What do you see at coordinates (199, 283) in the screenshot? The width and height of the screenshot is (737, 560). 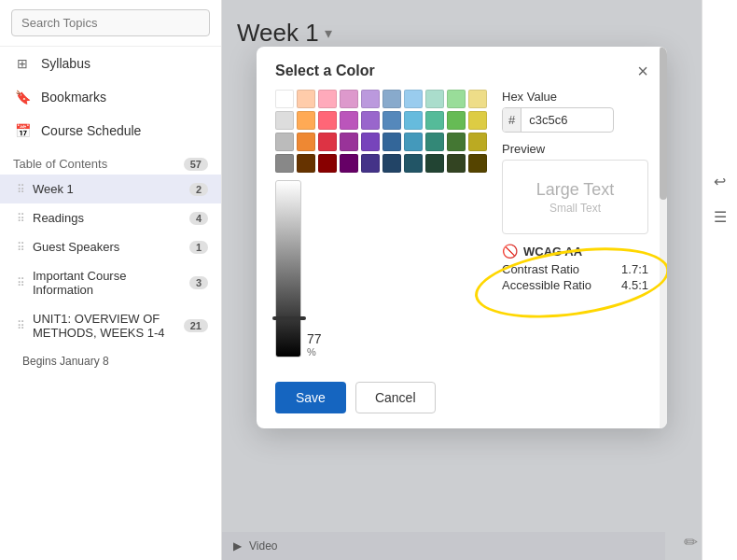 I see `toc-item-badge: 3` at bounding box center [199, 283].